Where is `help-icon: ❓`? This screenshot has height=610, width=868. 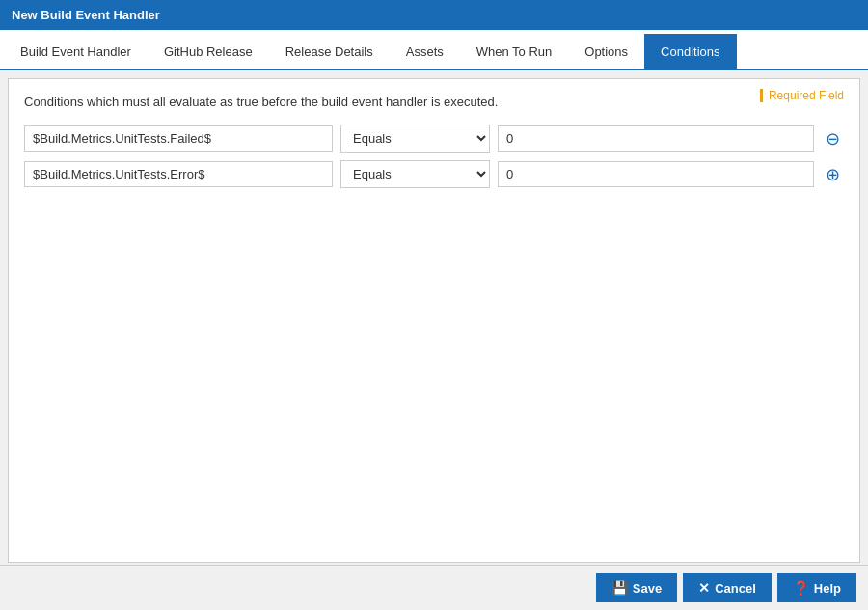
help-icon: ❓ is located at coordinates (800, 588).